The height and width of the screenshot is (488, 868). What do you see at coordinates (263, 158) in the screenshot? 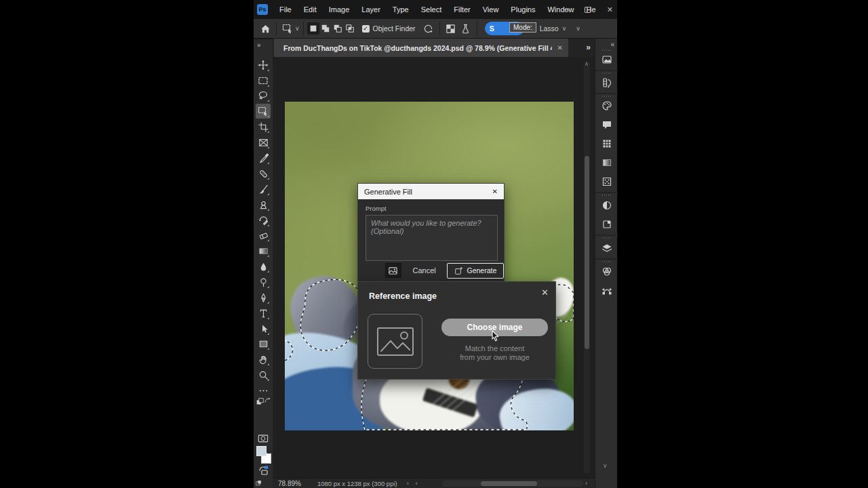
I see `eyedropper-tool` at bounding box center [263, 158].